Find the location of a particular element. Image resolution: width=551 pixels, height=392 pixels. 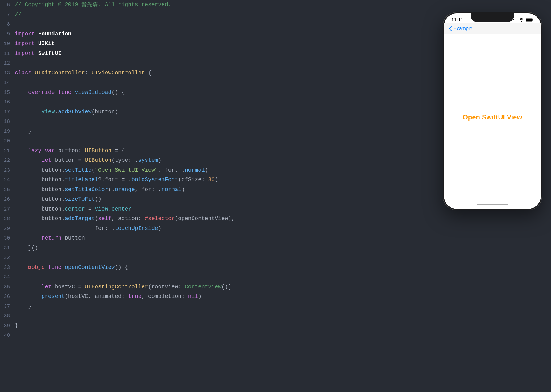

line-number: 8 is located at coordinates (7, 25).